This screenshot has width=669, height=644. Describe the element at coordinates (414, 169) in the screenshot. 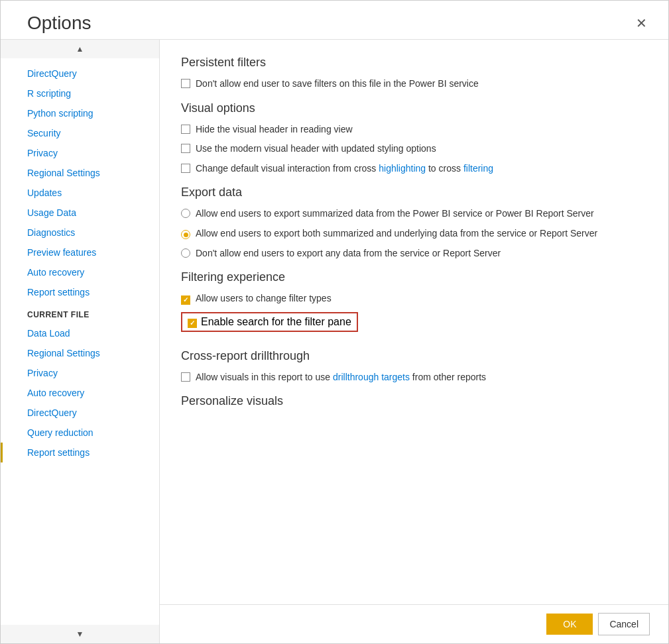

I see `option-visual-3: Change default visual interaction from c…` at that location.